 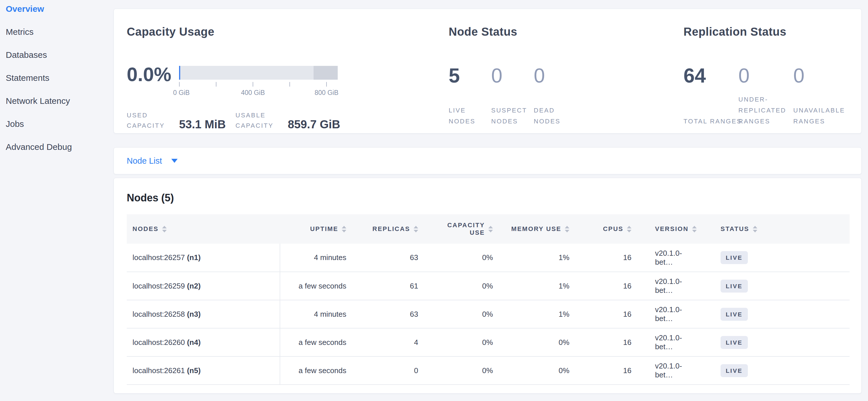 What do you see at coordinates (766, 32) in the screenshot?
I see `replication-status-title: Replication Status` at bounding box center [766, 32].